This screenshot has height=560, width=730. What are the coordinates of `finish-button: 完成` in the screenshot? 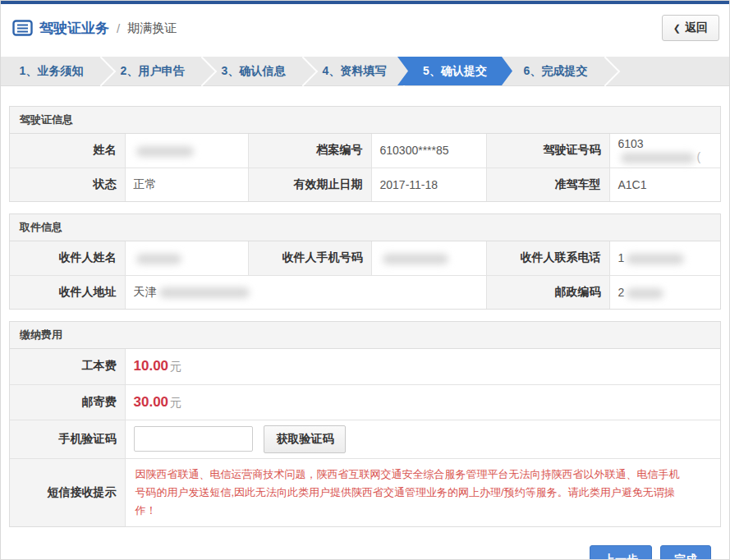 It's located at (686, 553).